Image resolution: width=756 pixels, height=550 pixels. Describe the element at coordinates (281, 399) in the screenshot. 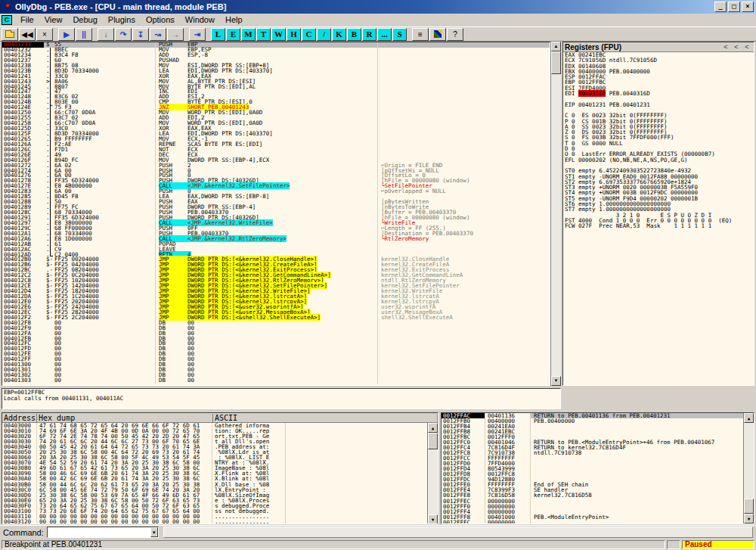

I see `info-pane: EBP=0012FFBC Local calls from 00401131, …` at that location.